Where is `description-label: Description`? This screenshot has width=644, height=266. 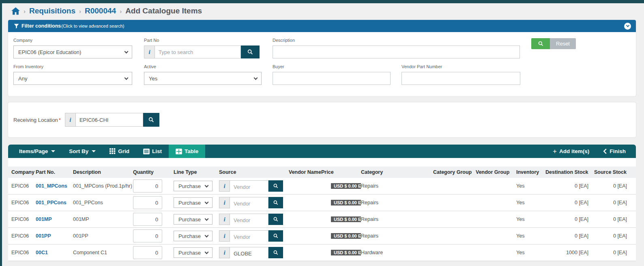
description-label: Description is located at coordinates (396, 40).